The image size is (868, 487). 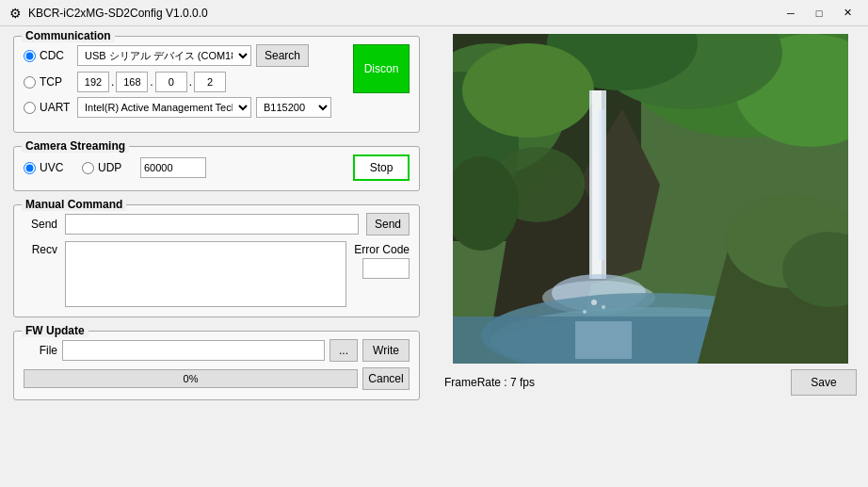 I want to click on stop-button: Stop, so click(x=381, y=168).